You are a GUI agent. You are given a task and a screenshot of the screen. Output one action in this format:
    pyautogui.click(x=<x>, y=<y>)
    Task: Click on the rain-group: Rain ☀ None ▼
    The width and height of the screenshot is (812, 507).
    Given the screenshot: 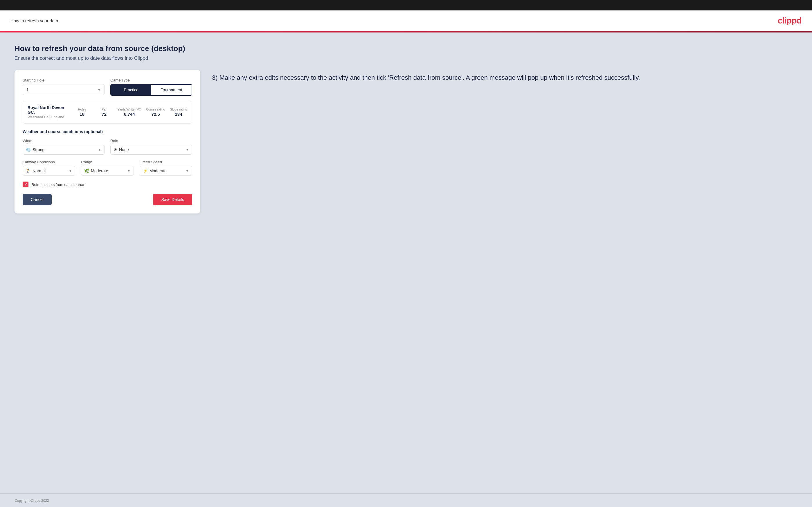 What is the action you would take?
    pyautogui.click(x=151, y=147)
    